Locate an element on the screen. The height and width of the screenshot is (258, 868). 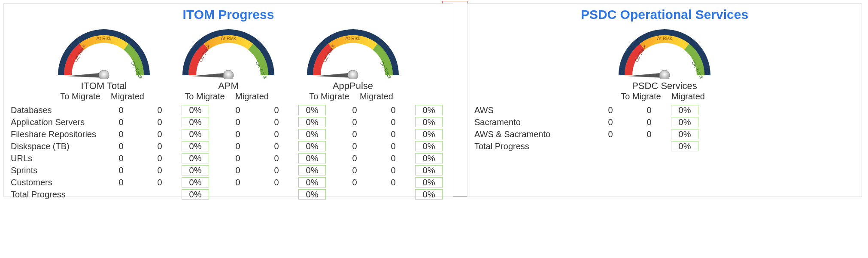
row-label: Customers is located at coordinates (56, 182).